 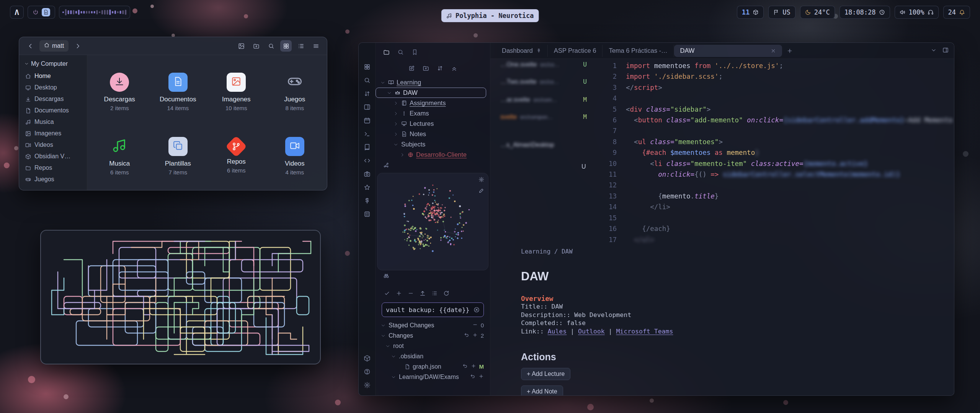 I want to click on check-git-icon, so click(x=387, y=294).